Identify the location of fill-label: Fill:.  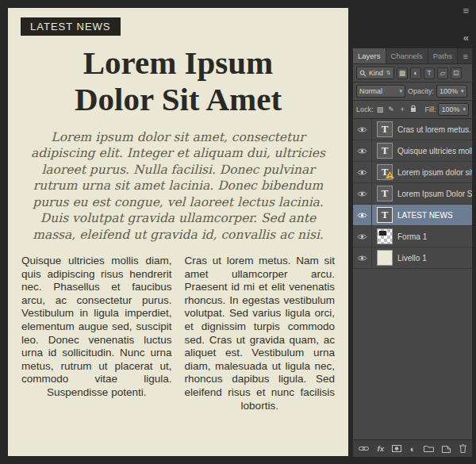
(430, 109).